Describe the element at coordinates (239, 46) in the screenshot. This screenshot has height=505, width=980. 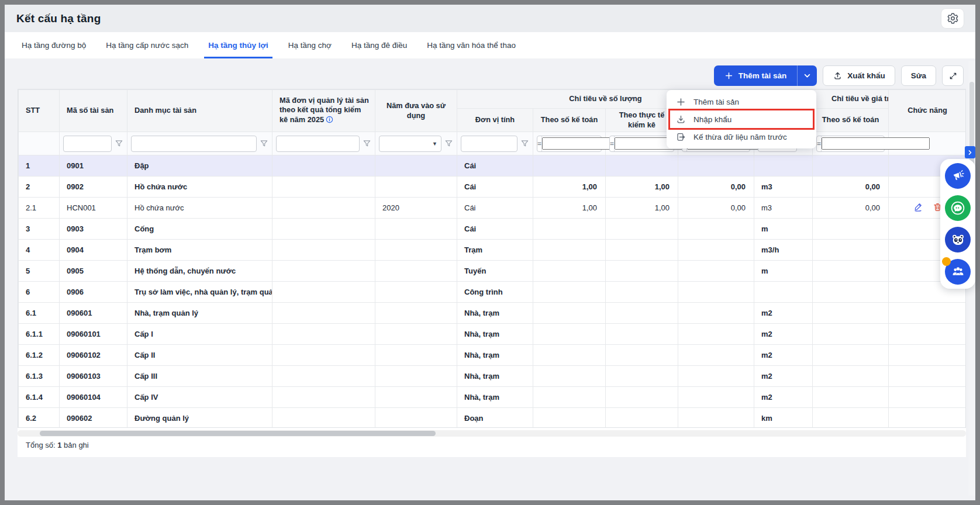
I see `tab-ha-tang-thuy-loi: Hạ tầng thủy lợi` at that location.